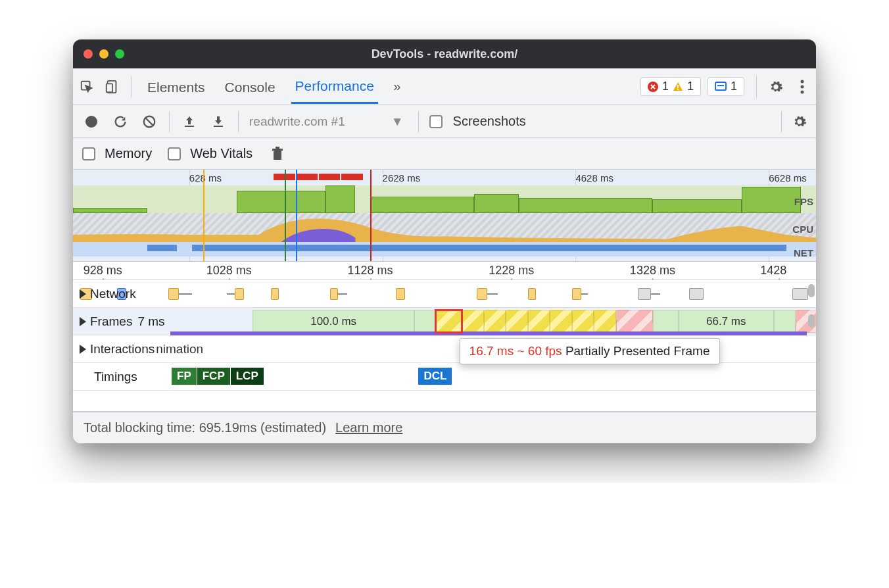 This screenshot has width=889, height=588. What do you see at coordinates (721, 87) in the screenshot?
I see `issues-icon` at bounding box center [721, 87].